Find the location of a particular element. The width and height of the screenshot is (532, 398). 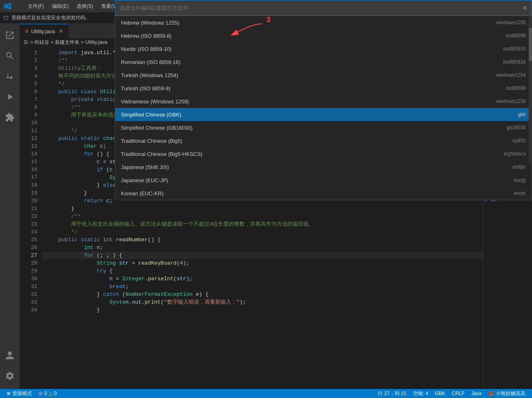

encoding-search-container: ✕ is located at coordinates (323, 8).